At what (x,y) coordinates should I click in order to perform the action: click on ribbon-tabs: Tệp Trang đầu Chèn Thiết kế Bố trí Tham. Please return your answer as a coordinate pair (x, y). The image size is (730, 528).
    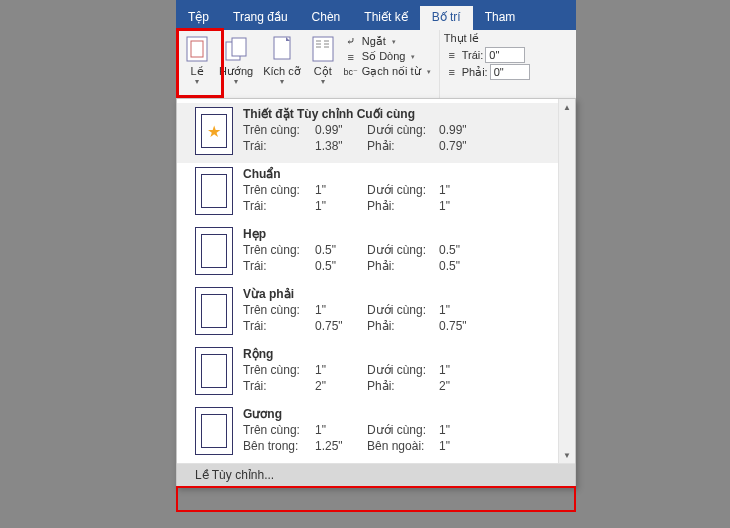
    Looking at the image, I should click on (376, 18).